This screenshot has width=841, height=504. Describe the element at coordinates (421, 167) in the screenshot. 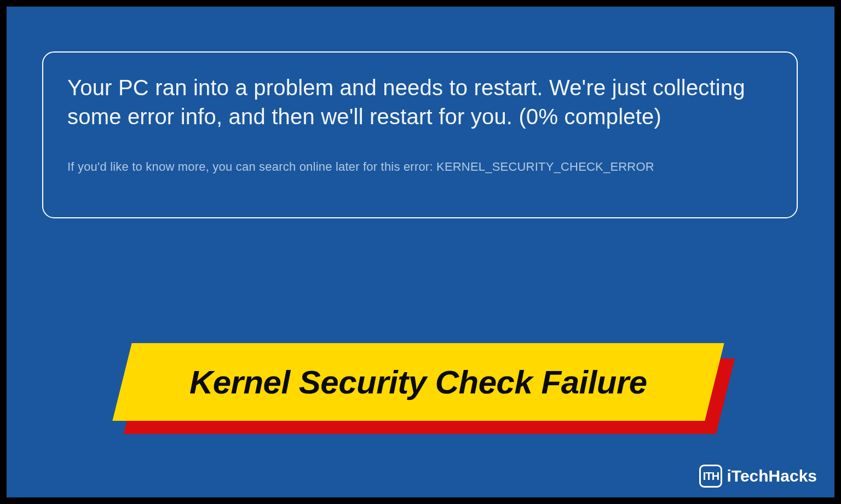

I see `error-message-detail: If you'd like to know more, you can sear…` at that location.